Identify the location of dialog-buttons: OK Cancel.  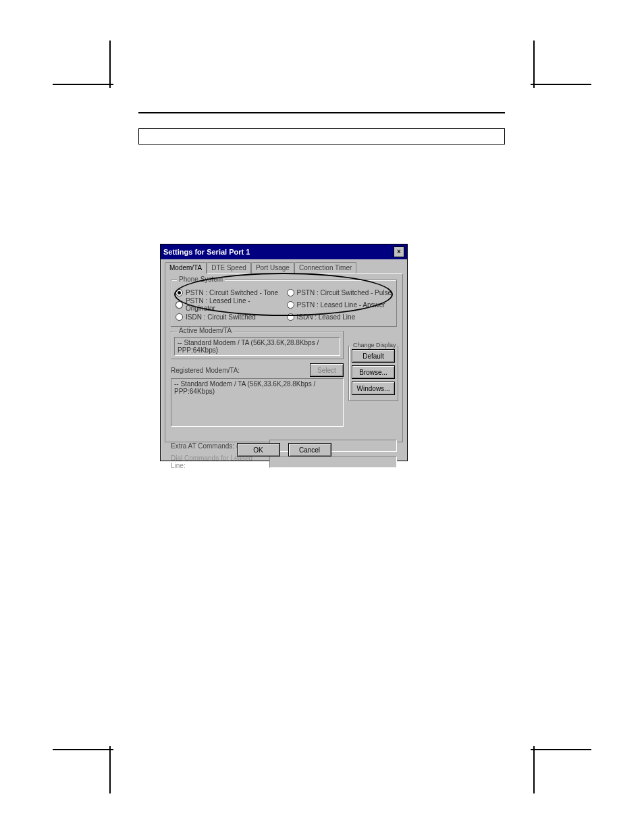
(284, 450).